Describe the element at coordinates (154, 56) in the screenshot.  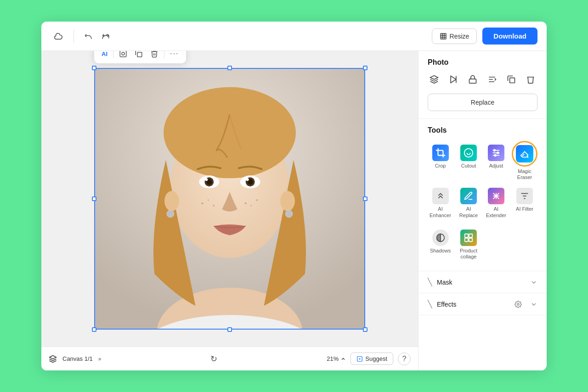
I see `delete-popup-button` at that location.